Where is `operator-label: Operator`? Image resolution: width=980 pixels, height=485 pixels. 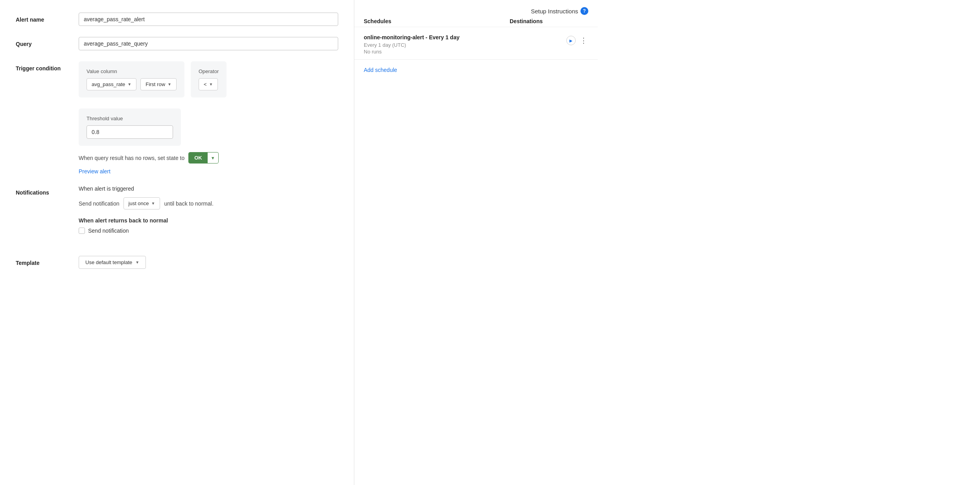 operator-label: Operator is located at coordinates (208, 72).